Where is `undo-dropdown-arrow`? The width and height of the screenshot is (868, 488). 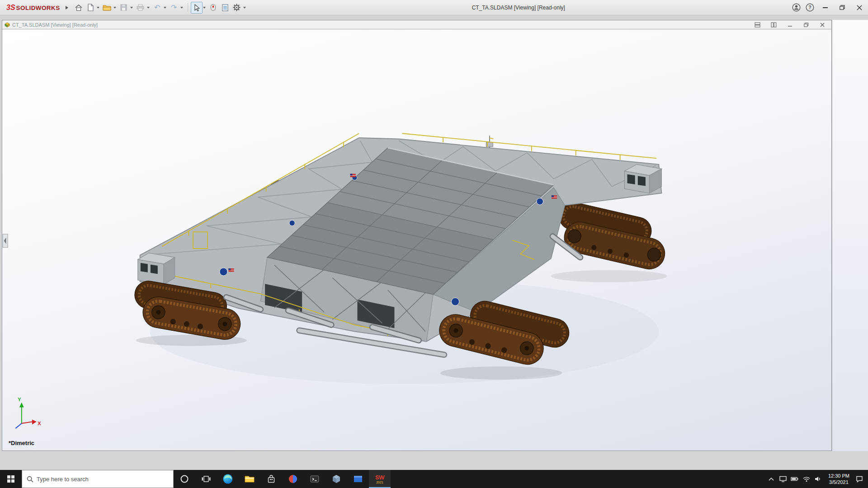
undo-dropdown-arrow is located at coordinates (165, 8).